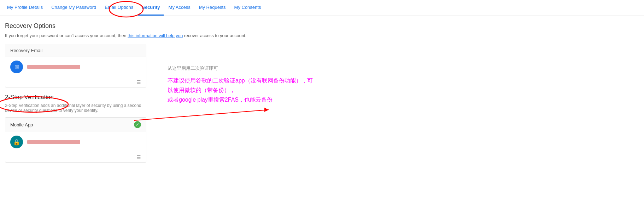 This screenshot has height=222, width=644. What do you see at coordinates (155, 36) in the screenshot?
I see `desc-link: this information will help you` at bounding box center [155, 36].